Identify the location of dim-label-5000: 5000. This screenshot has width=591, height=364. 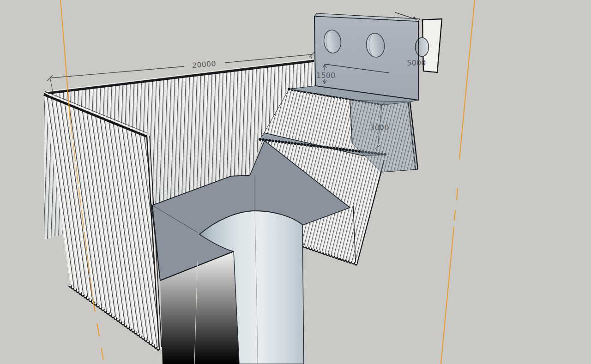
(416, 63).